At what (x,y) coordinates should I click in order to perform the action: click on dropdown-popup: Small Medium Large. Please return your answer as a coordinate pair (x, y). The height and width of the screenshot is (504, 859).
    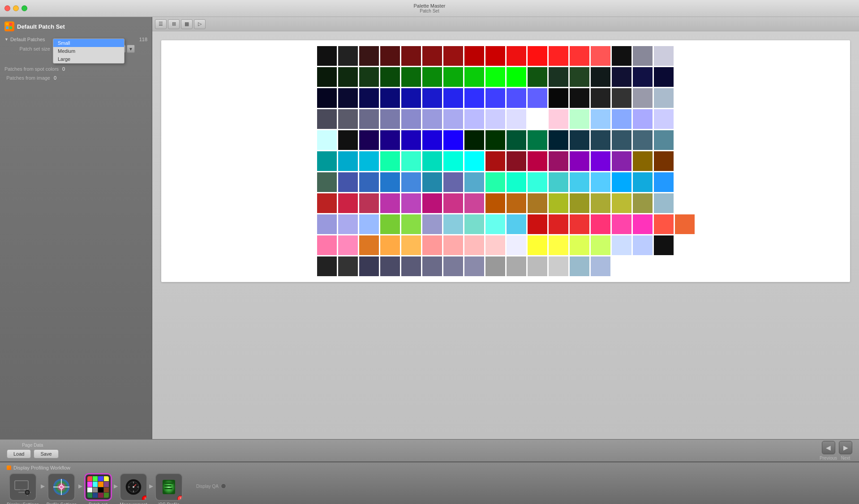
    Looking at the image, I should click on (89, 51).